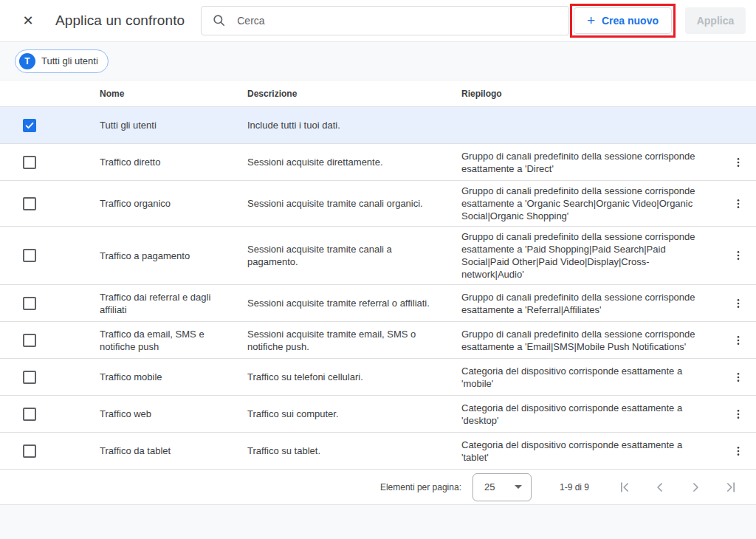 The image size is (756, 539). What do you see at coordinates (591, 94) in the screenshot?
I see `column-header-summary: Riepilogo` at bounding box center [591, 94].